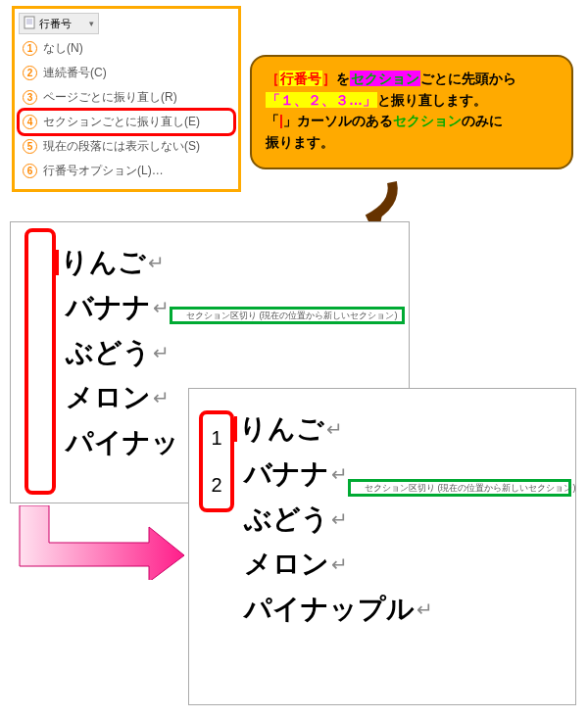  Describe the element at coordinates (40, 361) in the screenshot. I see `empty-line-number-column-highlight` at that location.